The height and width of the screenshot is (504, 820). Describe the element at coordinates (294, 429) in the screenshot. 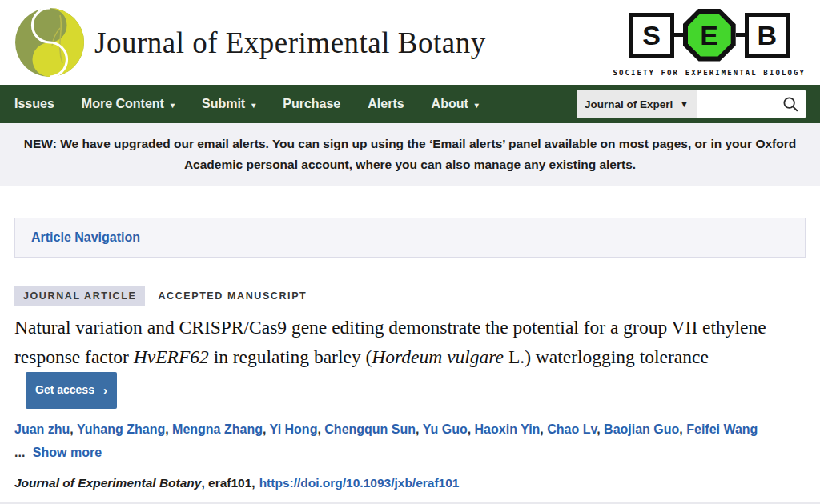

I see `author-link: Yi Hong` at that location.